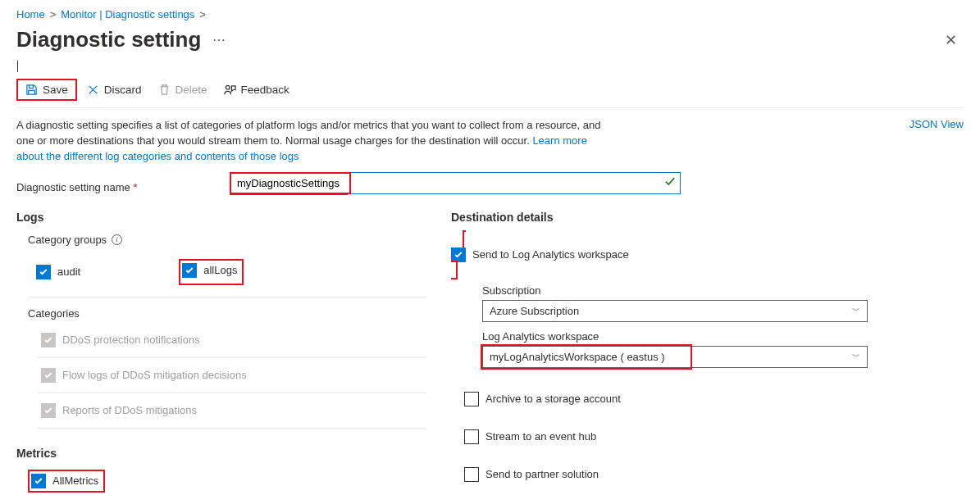  What do you see at coordinates (551, 254) in the screenshot?
I see `law-label: Send to Log Analytics workspace` at bounding box center [551, 254].